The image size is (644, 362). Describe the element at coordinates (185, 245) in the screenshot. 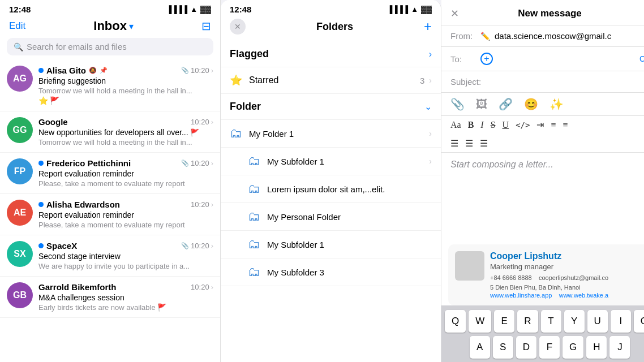

I see `attachment-icon: 📎` at that location.